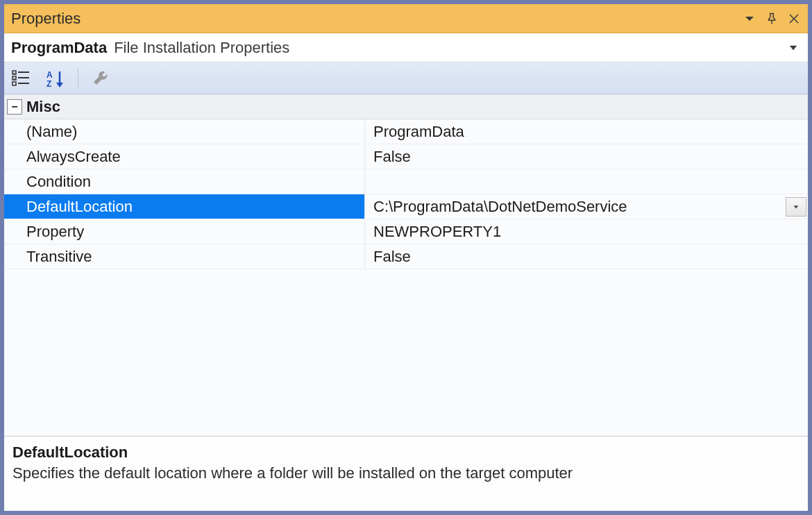  What do you see at coordinates (406, 182) in the screenshot?
I see `property-row: Condition` at bounding box center [406, 182].